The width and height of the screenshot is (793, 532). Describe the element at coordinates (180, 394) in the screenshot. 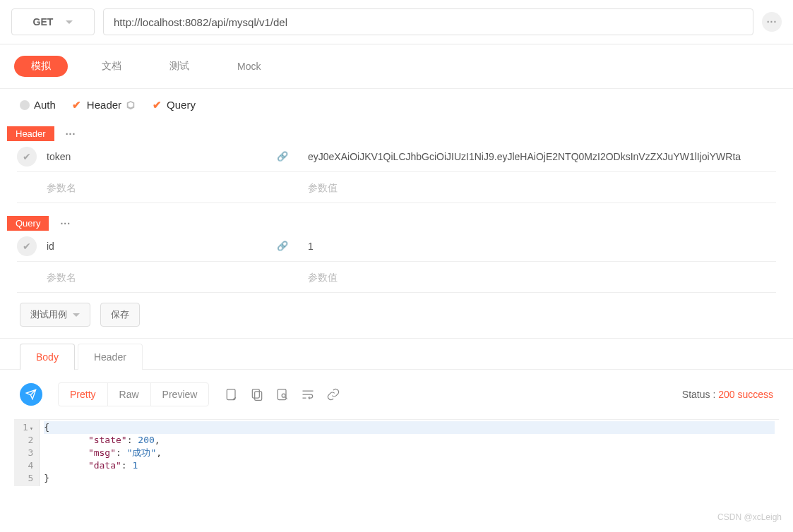

I see `view-preview: Preview` at that location.